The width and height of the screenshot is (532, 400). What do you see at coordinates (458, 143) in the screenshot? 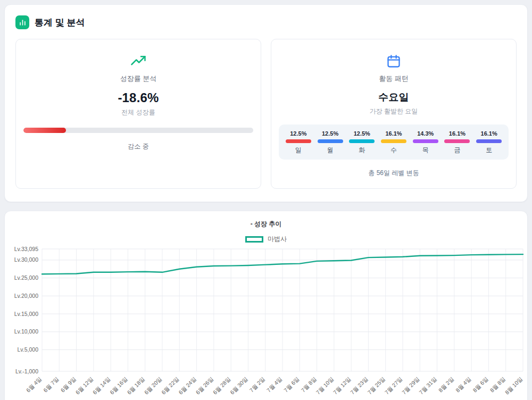
I see `weekday-item: 16.1%금` at bounding box center [458, 143].